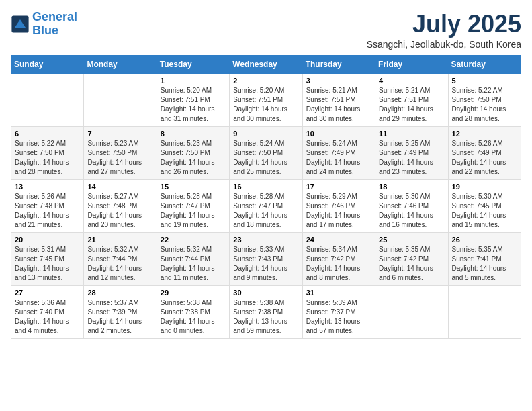 The height and width of the screenshot is (411, 532). What do you see at coordinates (47, 240) in the screenshot?
I see `day-number: 20` at bounding box center [47, 240].